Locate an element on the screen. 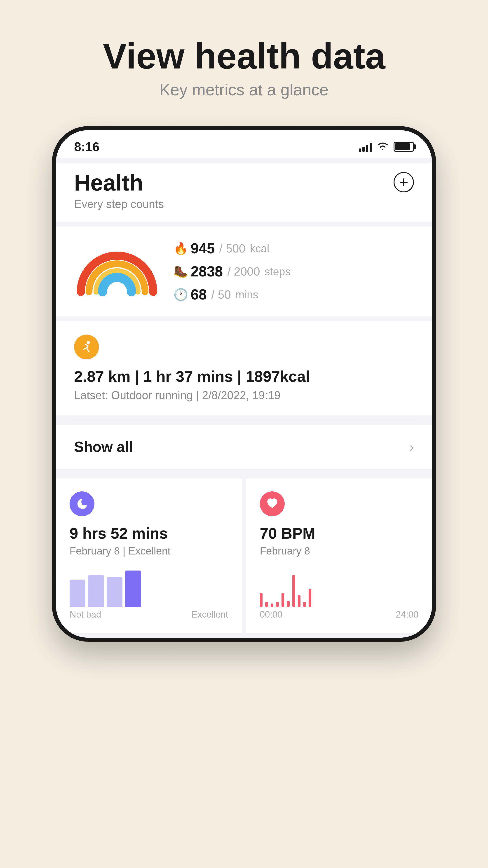 Image resolution: width=488 pixels, height=868 pixels. app-header: Health Every step counts + is located at coordinates (244, 193).